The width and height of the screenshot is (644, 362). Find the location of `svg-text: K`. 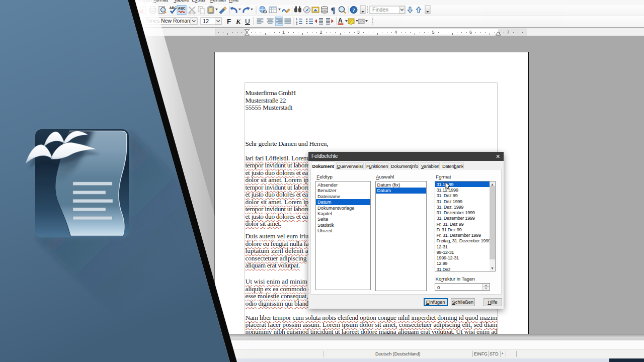

svg-text: K is located at coordinates (238, 21).